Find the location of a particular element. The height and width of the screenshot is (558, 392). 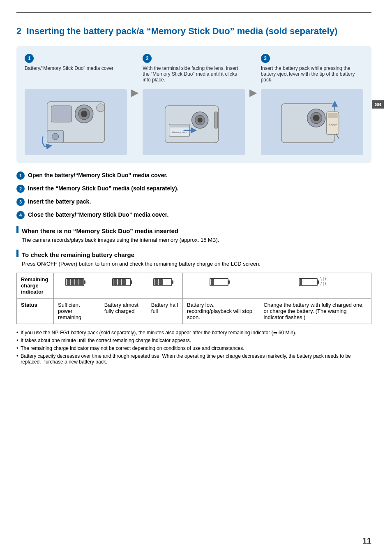

status-half: Battery half full is located at coordinates (164, 311).